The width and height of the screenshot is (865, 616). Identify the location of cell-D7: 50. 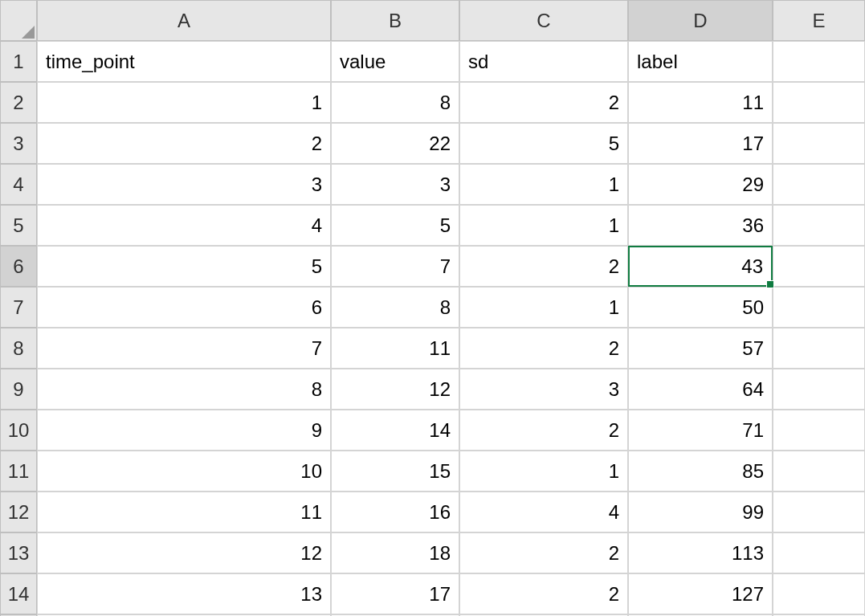
(700, 307).